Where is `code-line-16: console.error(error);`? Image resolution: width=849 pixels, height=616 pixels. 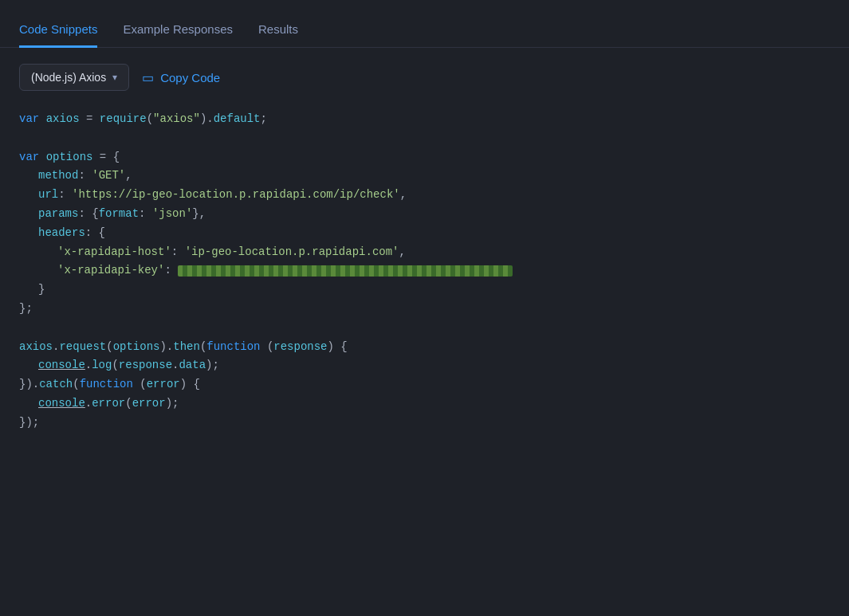
code-line-16: console.error(error); is located at coordinates (424, 404).